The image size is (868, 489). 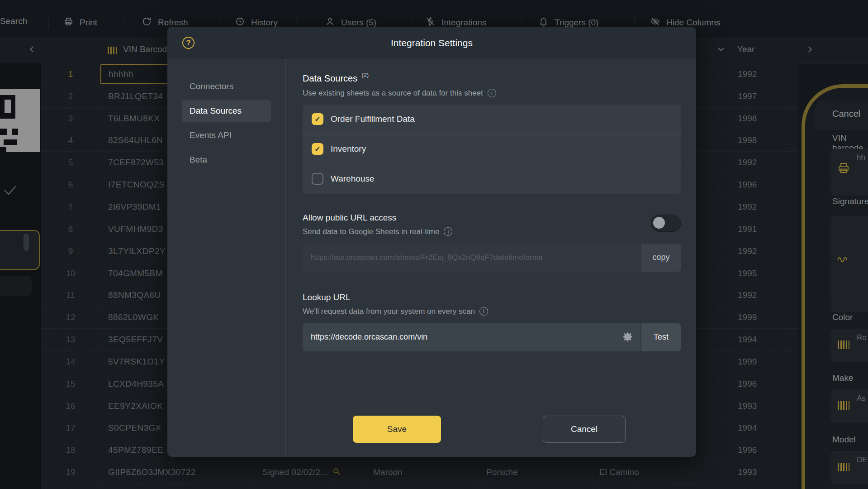 I want to click on lookup-url-section: Lookup URL We'll request data from your …, so click(x=492, y=322).